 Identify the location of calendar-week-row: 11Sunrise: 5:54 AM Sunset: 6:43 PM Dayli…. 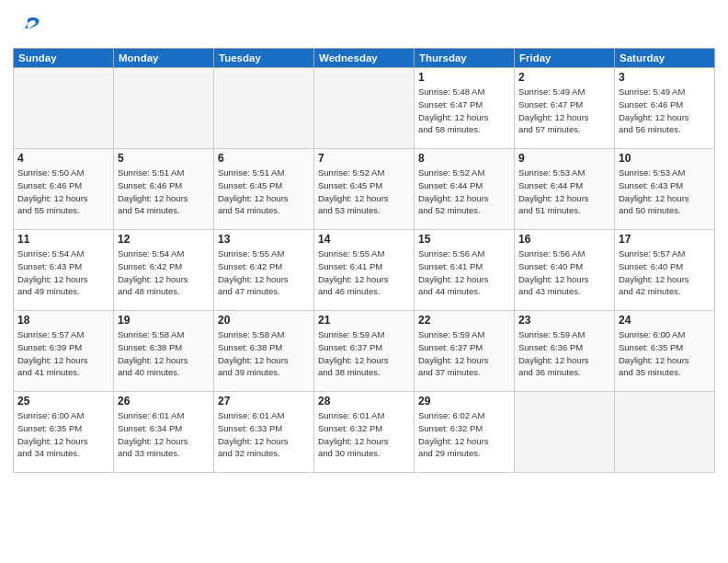
(364, 270).